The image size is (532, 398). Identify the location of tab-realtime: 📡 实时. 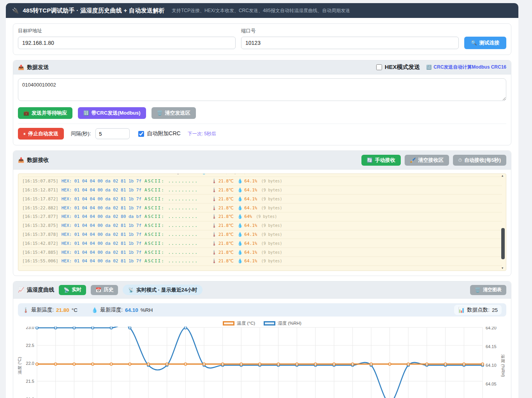
(72, 290).